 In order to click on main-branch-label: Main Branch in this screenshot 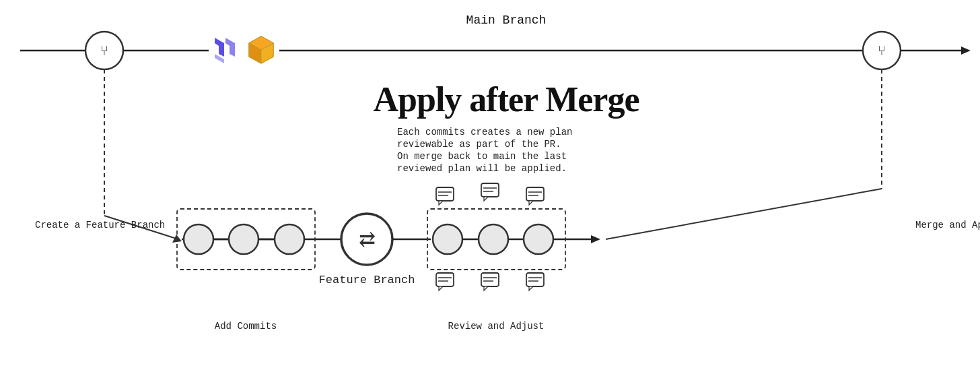, I will do `click(506, 20)`.